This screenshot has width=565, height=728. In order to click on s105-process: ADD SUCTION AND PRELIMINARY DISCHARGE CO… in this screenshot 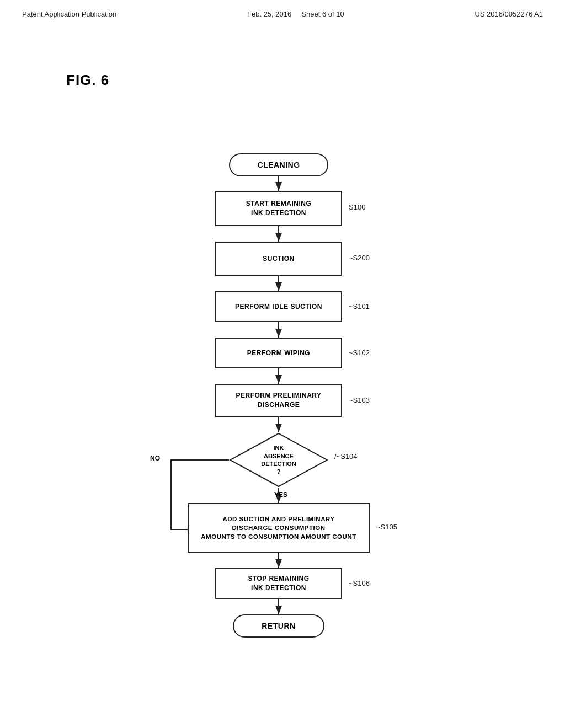, I will do `click(279, 528)`.